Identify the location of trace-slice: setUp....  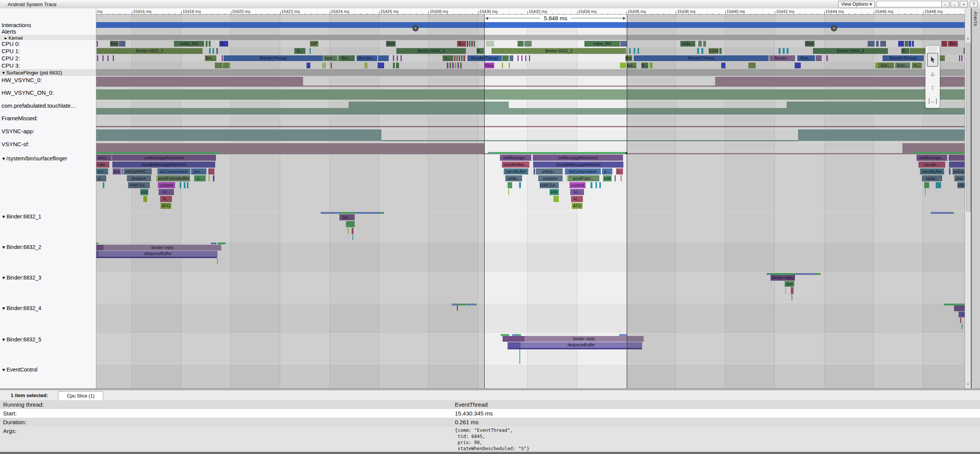
(549, 171).